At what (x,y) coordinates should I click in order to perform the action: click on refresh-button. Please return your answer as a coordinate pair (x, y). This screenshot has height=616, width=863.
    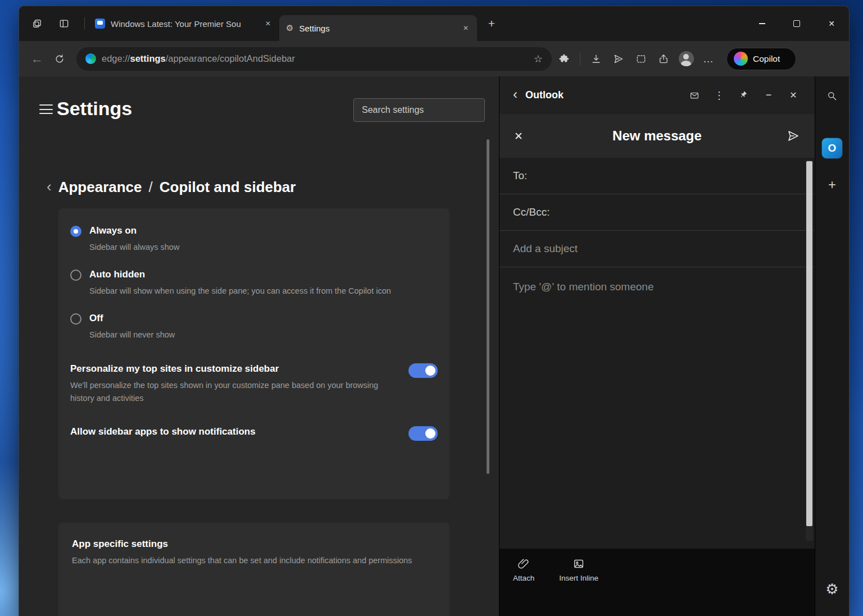
    Looking at the image, I should click on (60, 59).